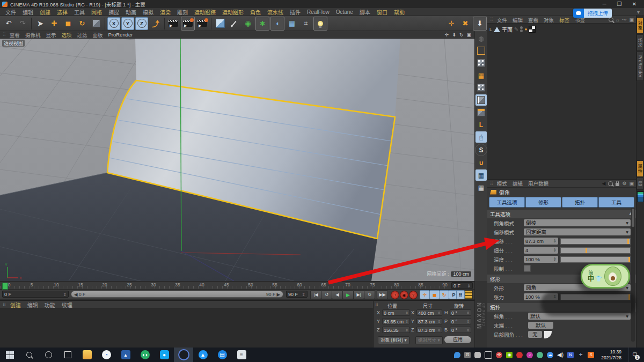 The image size is (644, 362). Describe the element at coordinates (87, 355) in the screenshot. I see `file-explorer-button` at that location.